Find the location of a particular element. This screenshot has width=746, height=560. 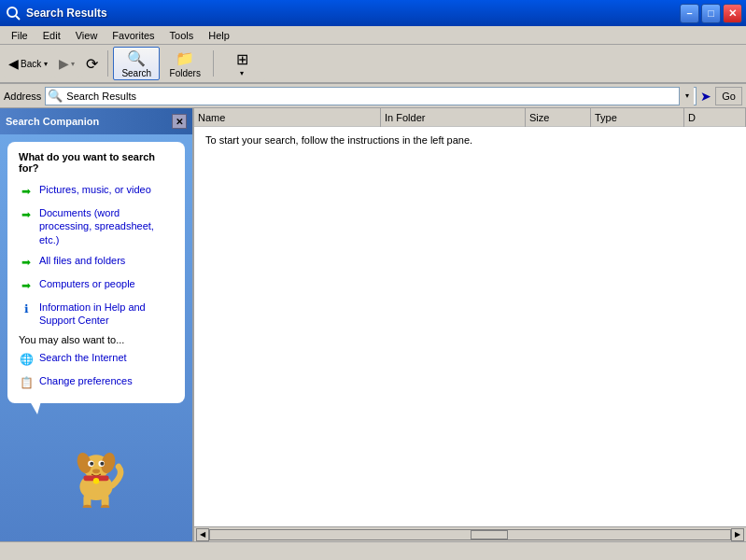

search-companion-header: Search Companion ✕ is located at coordinates (96, 121).